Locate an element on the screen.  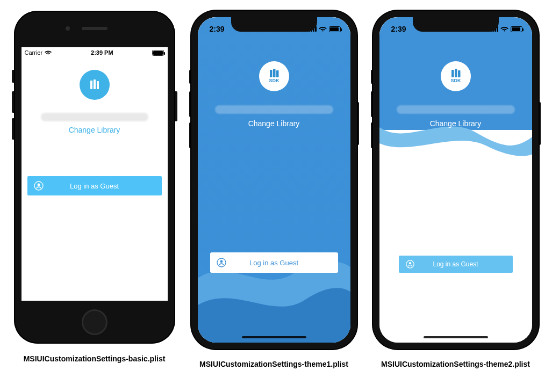
carrier-label: Carrier is located at coordinates (34, 53).